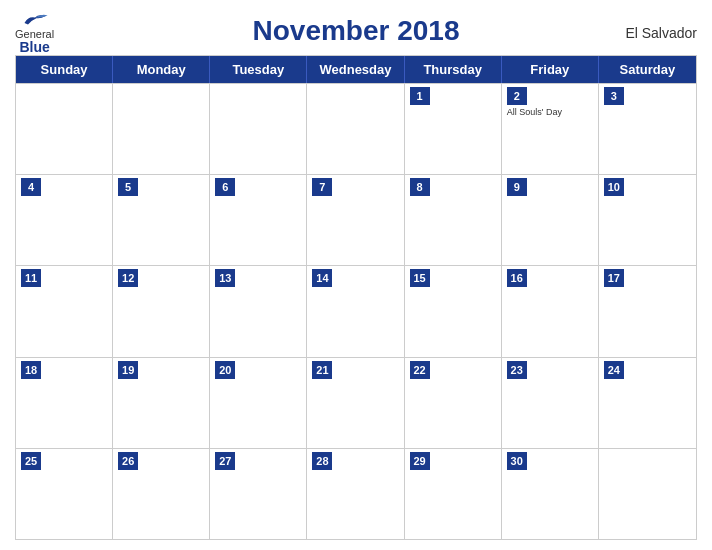  I want to click on day-number: 30, so click(517, 461).